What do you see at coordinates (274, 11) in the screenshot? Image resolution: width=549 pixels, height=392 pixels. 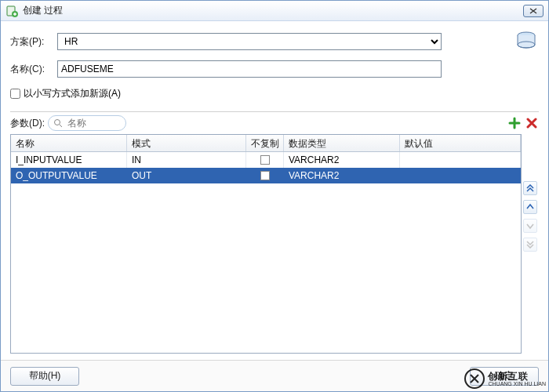 I see `titlebar: 创建 过程` at bounding box center [274, 11].